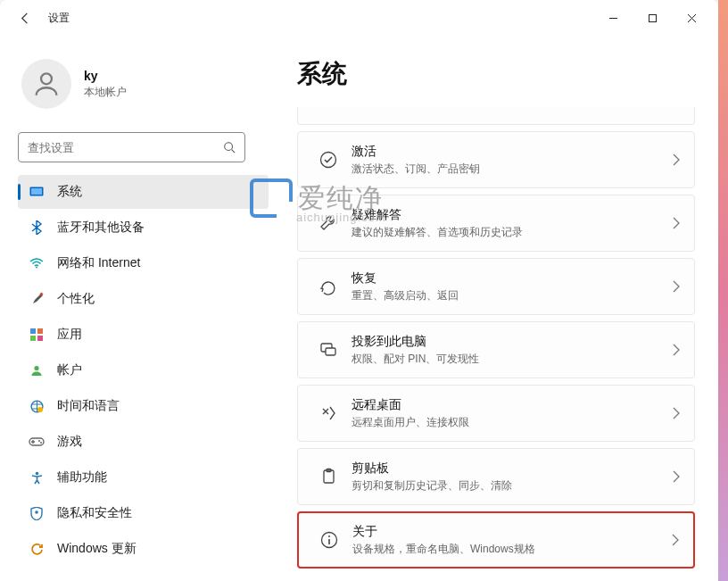 The height and width of the screenshot is (581, 728). What do you see at coordinates (509, 223) in the screenshot?
I see `card-text: 疑难解答 建议的疑难解答、首选项和历史记录` at bounding box center [509, 223].